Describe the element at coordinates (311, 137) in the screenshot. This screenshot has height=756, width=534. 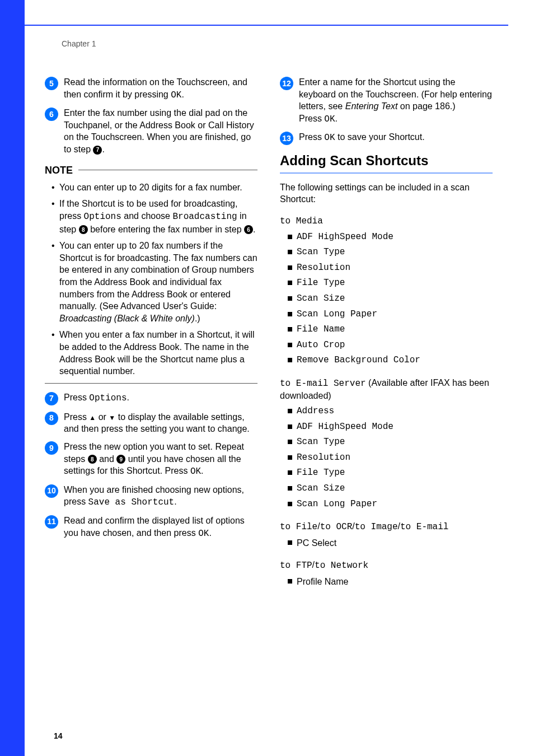
I see `step-13-a: Press` at that location.